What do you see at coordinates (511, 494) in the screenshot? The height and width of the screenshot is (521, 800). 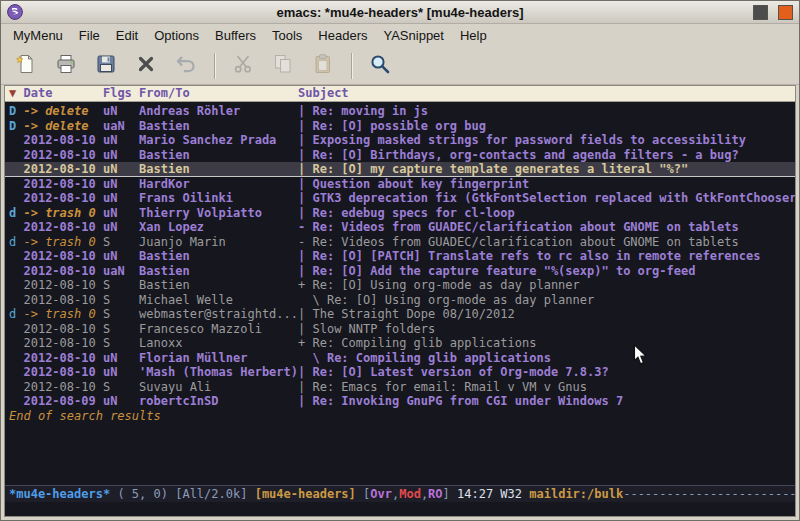 I see `modeline-segment: W32` at bounding box center [511, 494].